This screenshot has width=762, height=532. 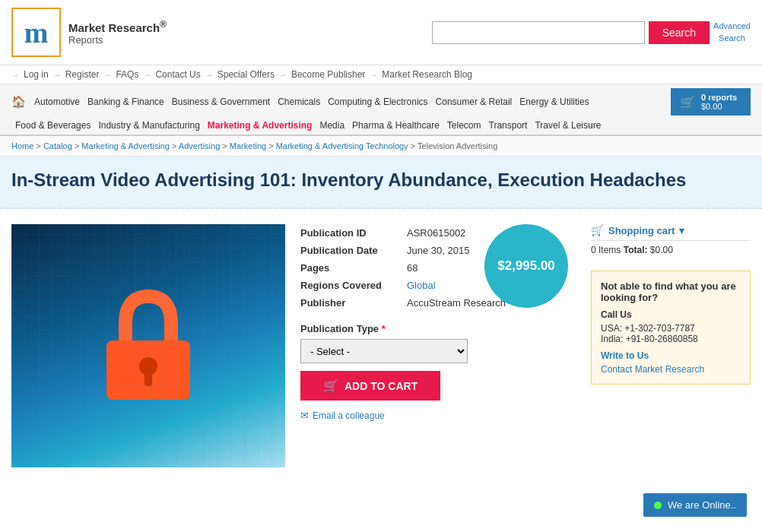 I want to click on search-area: Search AdvancedSearch, so click(x=592, y=32).